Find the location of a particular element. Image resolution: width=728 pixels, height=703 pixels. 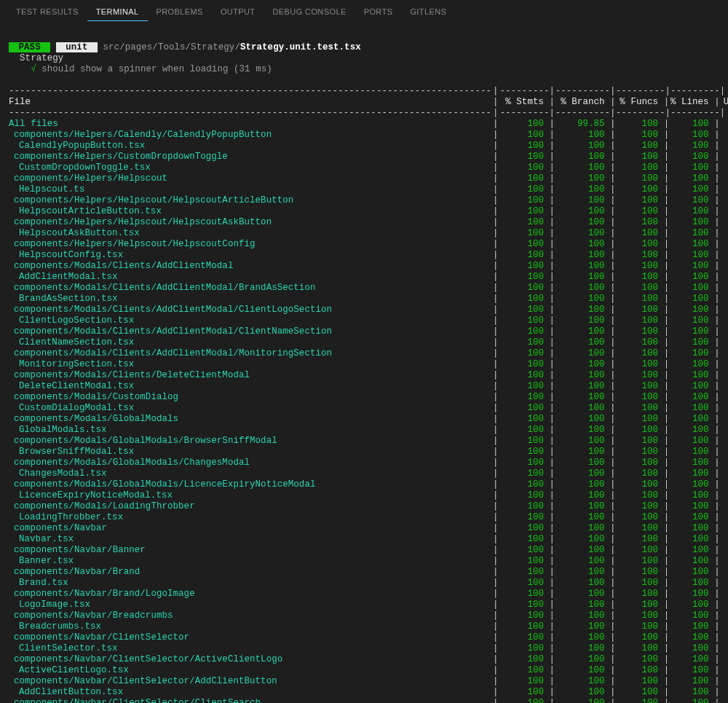

panel-tab-test-results: TEST RESULTS is located at coordinates (47, 12).